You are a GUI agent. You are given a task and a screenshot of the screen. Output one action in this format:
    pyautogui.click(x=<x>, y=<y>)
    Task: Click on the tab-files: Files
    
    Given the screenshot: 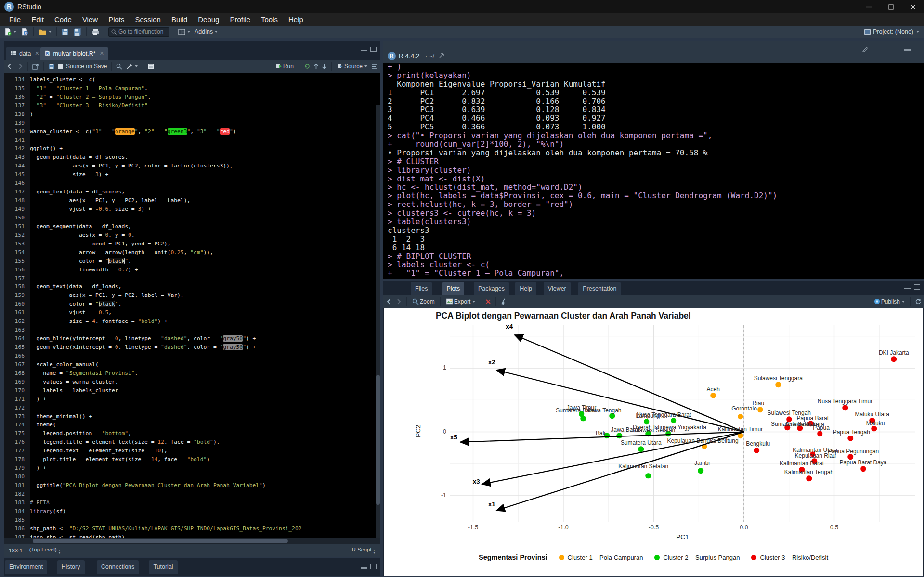 What is the action you would take?
    pyautogui.click(x=421, y=289)
    